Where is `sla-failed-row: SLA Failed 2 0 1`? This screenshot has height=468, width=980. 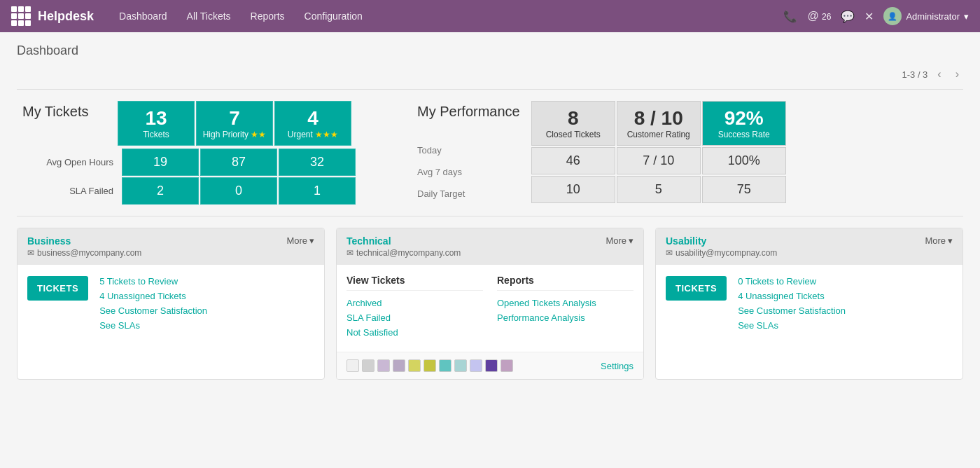 sla-failed-row: SLA Failed 2 0 1 is located at coordinates (237, 191).